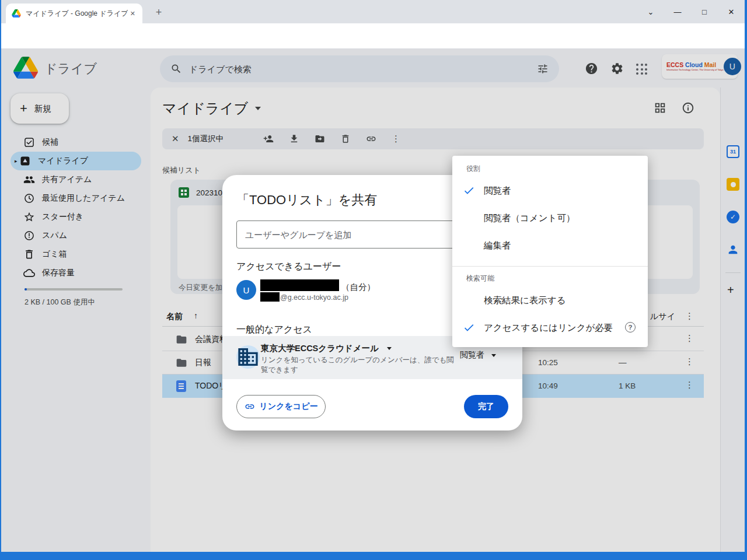 The image size is (747, 560). I want to click on trash-icon, so click(29, 254).